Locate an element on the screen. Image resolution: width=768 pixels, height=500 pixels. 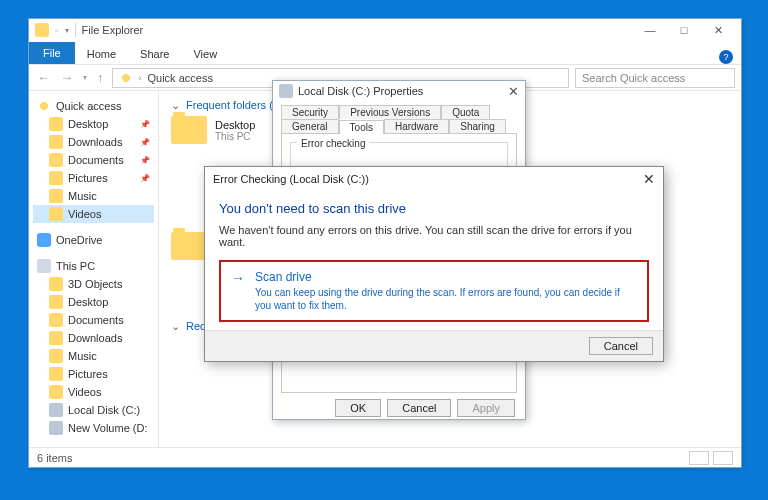
tab-tools: Tools is located at coordinates (362, 127).